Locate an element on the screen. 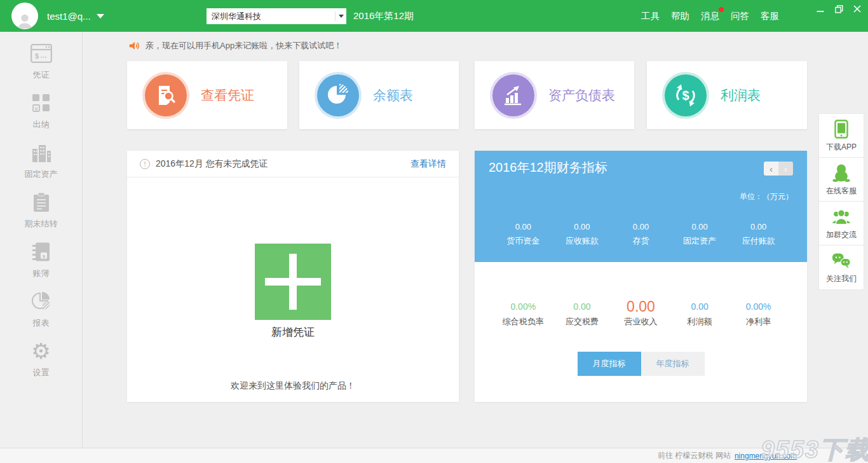  sidebar-item-voucher: $ … 凭证 is located at coordinates (41, 62).